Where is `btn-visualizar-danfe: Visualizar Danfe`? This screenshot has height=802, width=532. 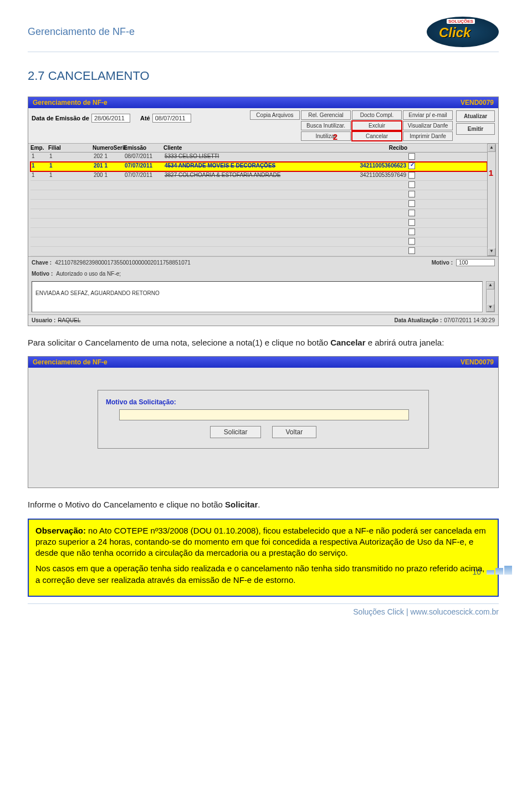
btn-visualizar-danfe: Visualizar Danfe is located at coordinates (428, 125).